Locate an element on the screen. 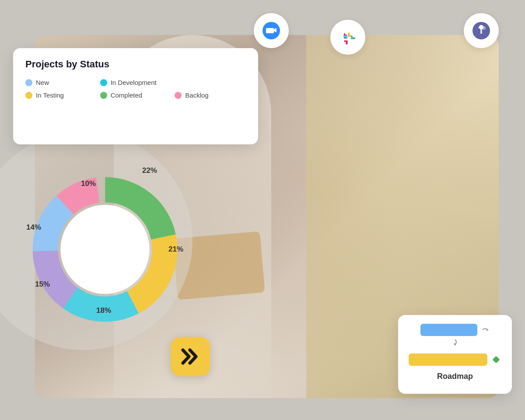 The width and height of the screenshot is (525, 420). teams-integration-icon: T is located at coordinates (481, 31).